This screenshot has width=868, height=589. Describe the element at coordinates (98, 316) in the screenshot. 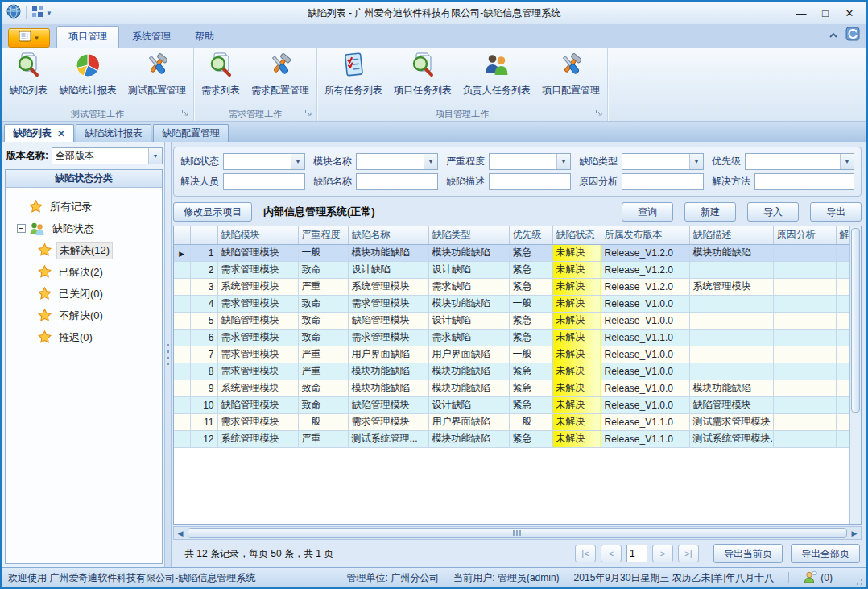

I see `tree-item-6: 不解决(0)` at that location.